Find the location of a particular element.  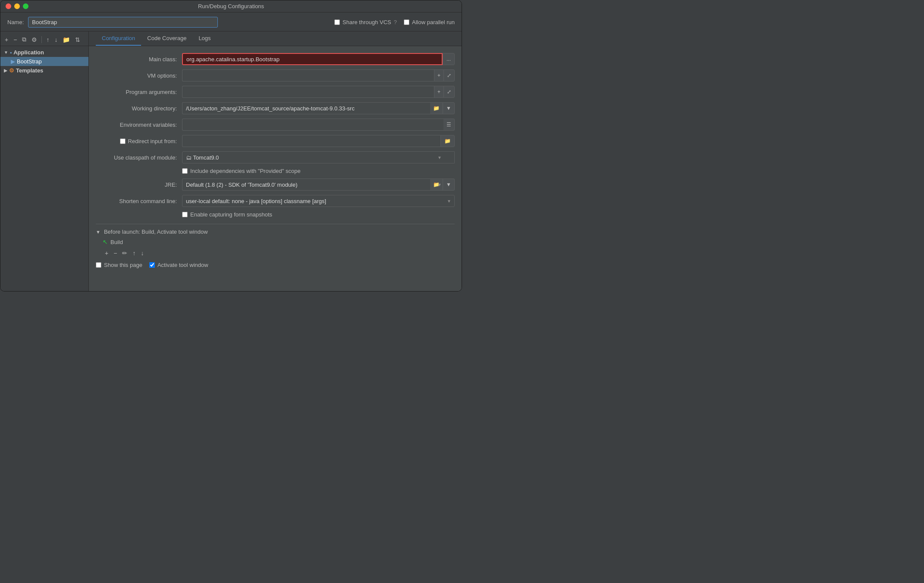

program-args-add-button: + is located at coordinates (439, 92).